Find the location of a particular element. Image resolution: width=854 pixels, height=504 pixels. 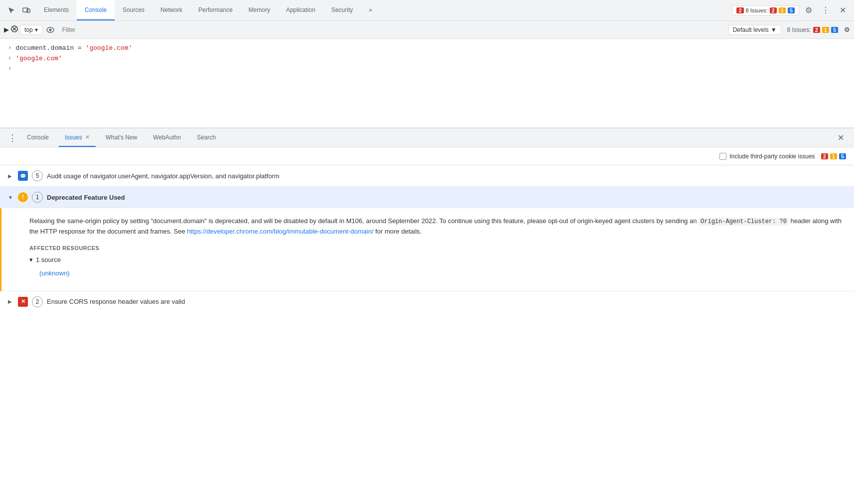

issue-row-audit: ▶ 💬 5 Audit usage of navigator.userAgent… is located at coordinates (427, 176).